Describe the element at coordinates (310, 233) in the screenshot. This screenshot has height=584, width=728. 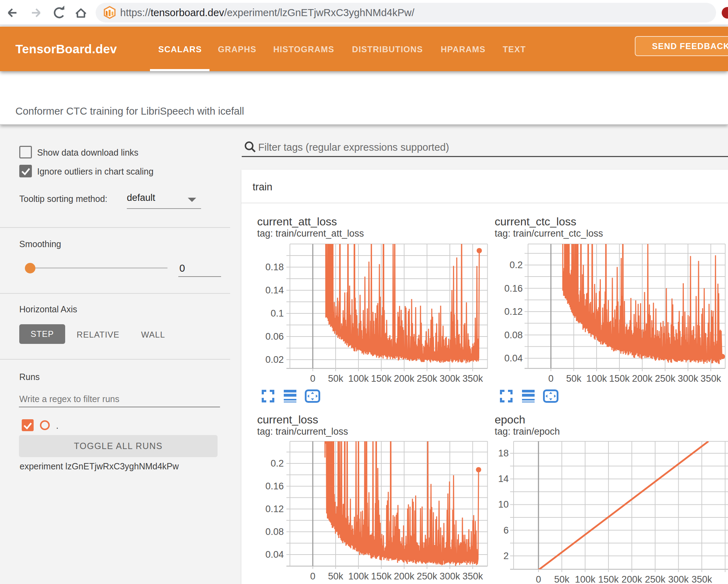
I see `svg-text: tag: train/current_att_loss` at that location.